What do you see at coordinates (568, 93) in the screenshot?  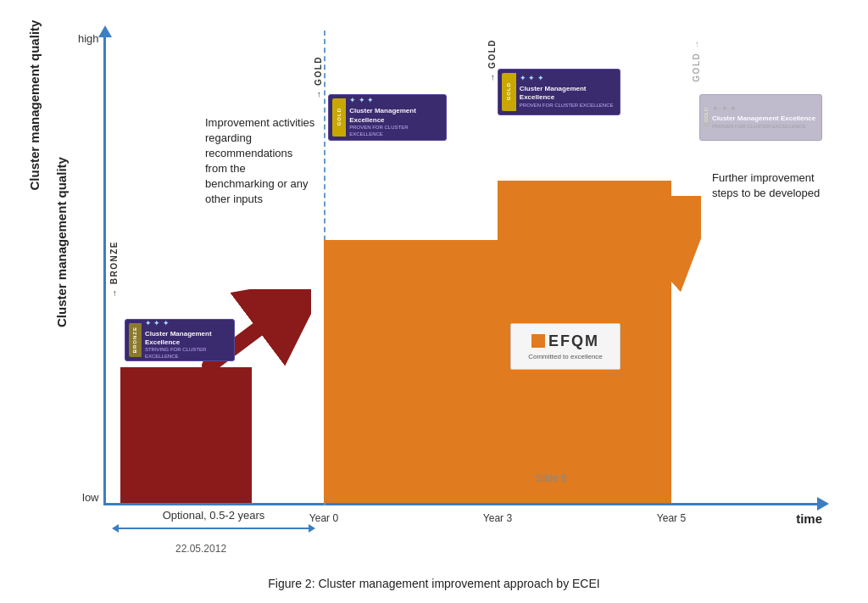 I see `gold2-badge-title: Cluster Management Excellence` at bounding box center [568, 93].